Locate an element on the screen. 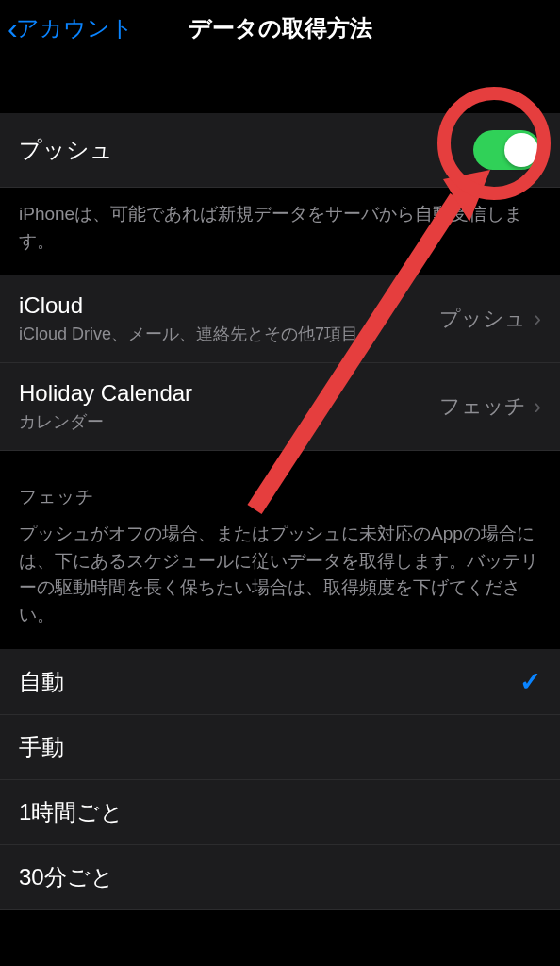  account-info: Holiday Calendar カレンダー is located at coordinates (229, 407).